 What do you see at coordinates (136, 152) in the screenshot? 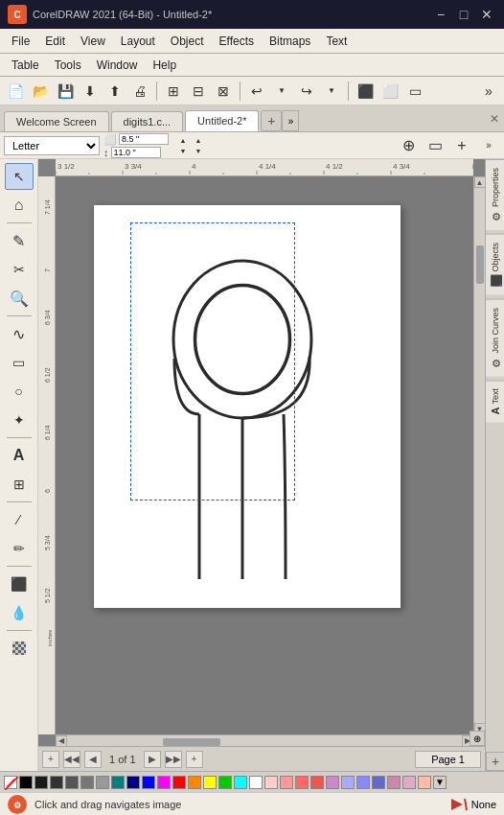
I see `page-height-input: 11.0 "` at bounding box center [136, 152].